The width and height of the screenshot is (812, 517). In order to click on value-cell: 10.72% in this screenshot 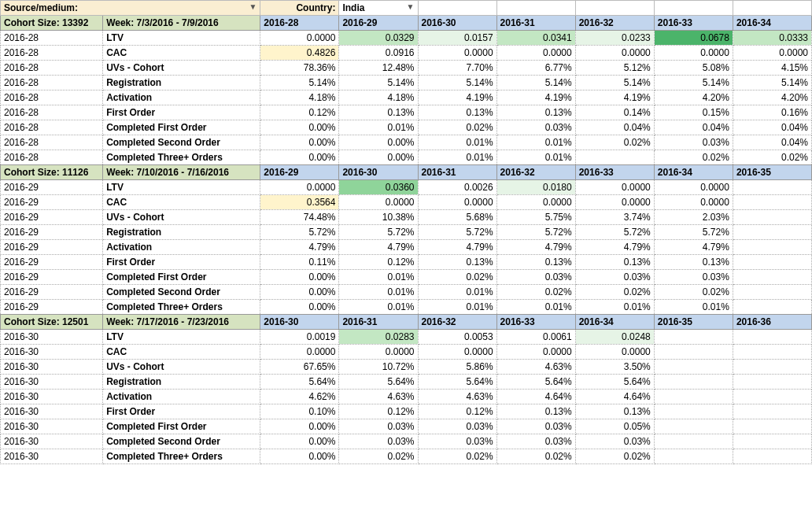, I will do `click(378, 367)`.